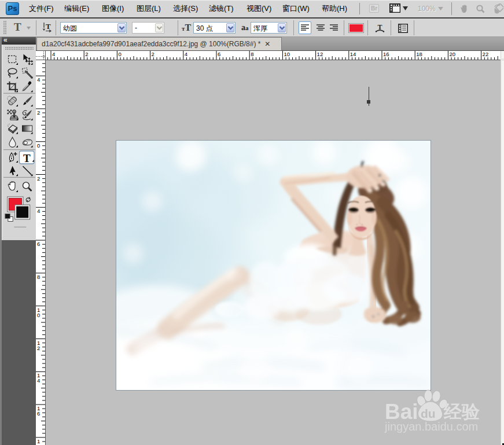  I want to click on svg-text: 16, so click(387, 54).